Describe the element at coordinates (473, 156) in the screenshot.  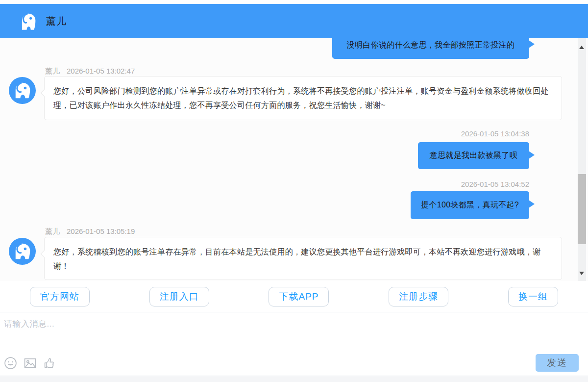
I see `message-text: 意思就是我出款被黑了呗` at that location.